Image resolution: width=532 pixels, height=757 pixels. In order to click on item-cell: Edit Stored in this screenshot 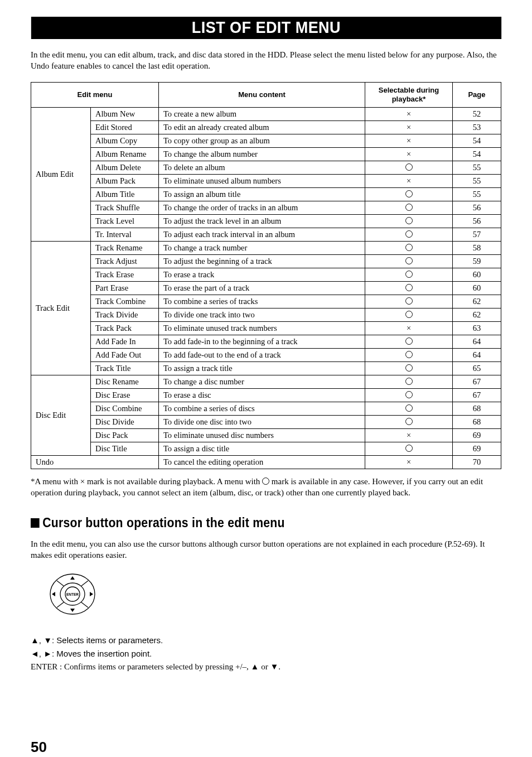, I will do `click(125, 128)`.